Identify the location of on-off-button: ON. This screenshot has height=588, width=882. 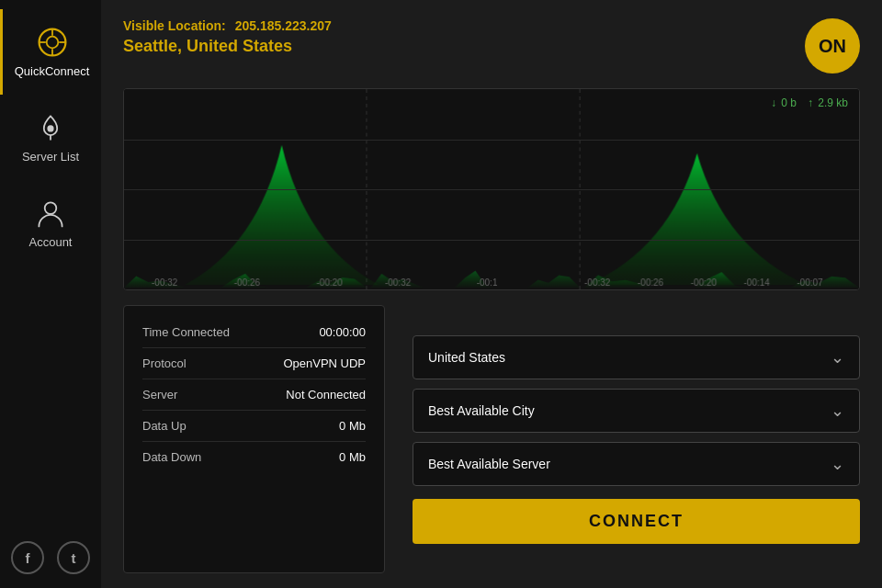
(832, 46).